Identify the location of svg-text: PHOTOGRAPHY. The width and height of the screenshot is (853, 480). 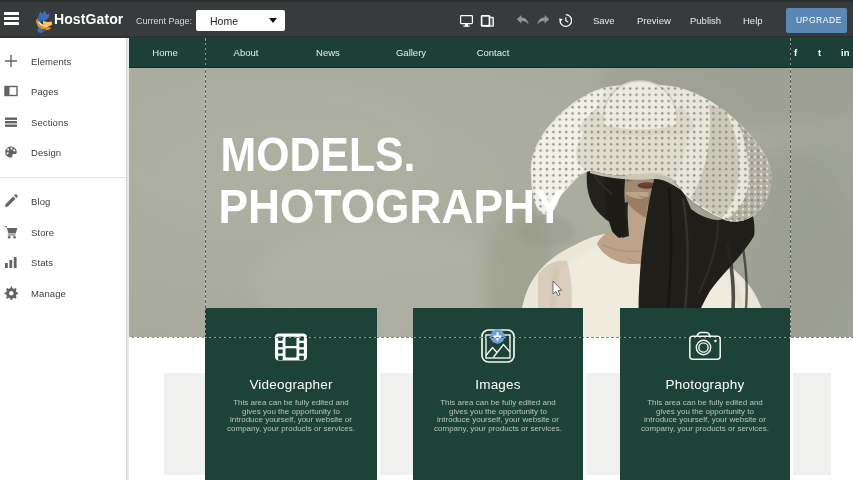
(392, 206).